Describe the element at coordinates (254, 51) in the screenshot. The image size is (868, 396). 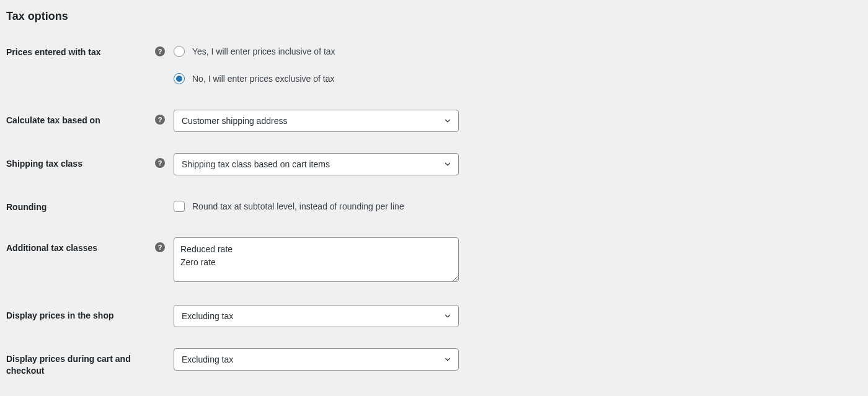
I see `radio-option-inclusive: Yes, I will enter prices inclusive of ta…` at that location.